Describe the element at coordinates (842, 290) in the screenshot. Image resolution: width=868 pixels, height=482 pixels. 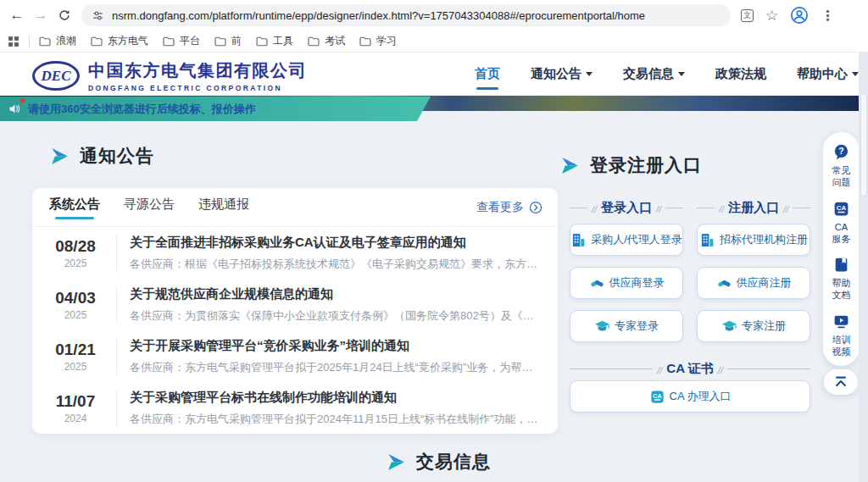
I see `quickbar-label: 帮助 文档` at that location.